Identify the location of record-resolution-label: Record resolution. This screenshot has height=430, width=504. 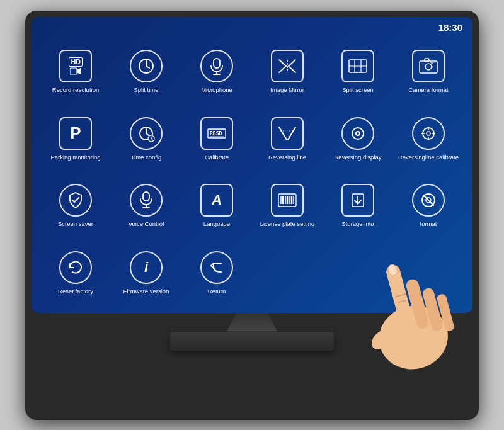
(76, 89).